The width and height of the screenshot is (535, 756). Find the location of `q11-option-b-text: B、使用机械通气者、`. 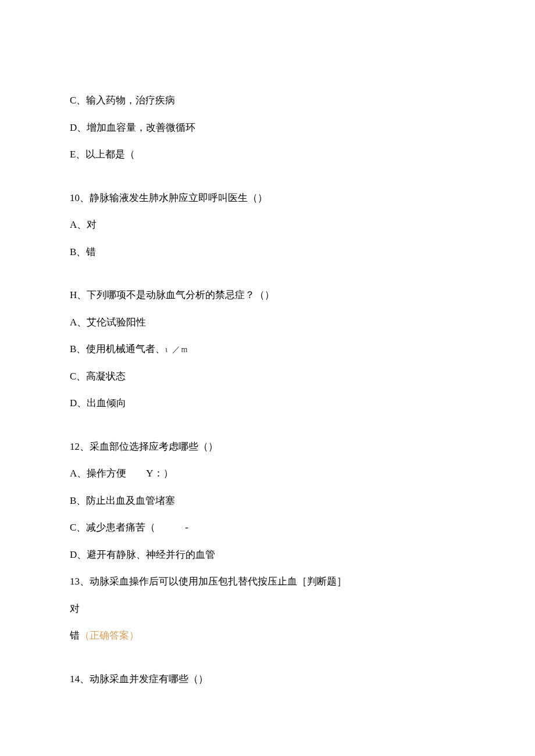

q11-option-b-text: B、使用机械通气者、 is located at coordinates (117, 349).